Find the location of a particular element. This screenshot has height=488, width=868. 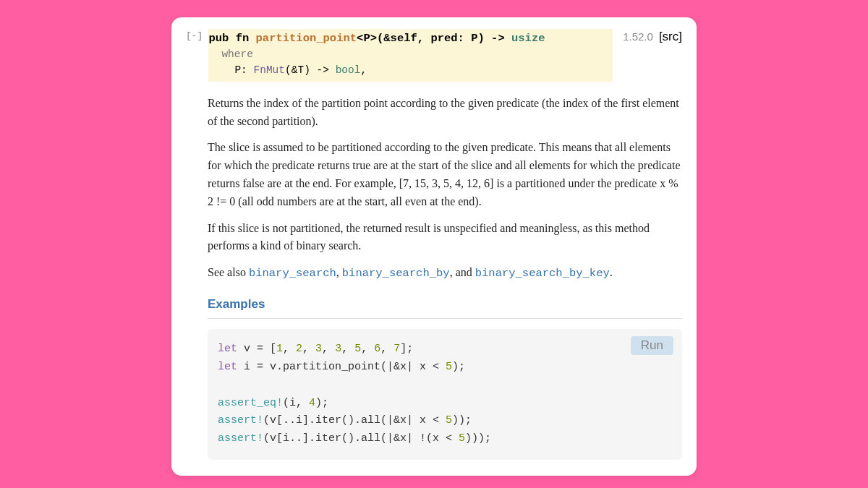

doc-paragraph-1: Returns the index of the partition point… is located at coordinates (445, 113).